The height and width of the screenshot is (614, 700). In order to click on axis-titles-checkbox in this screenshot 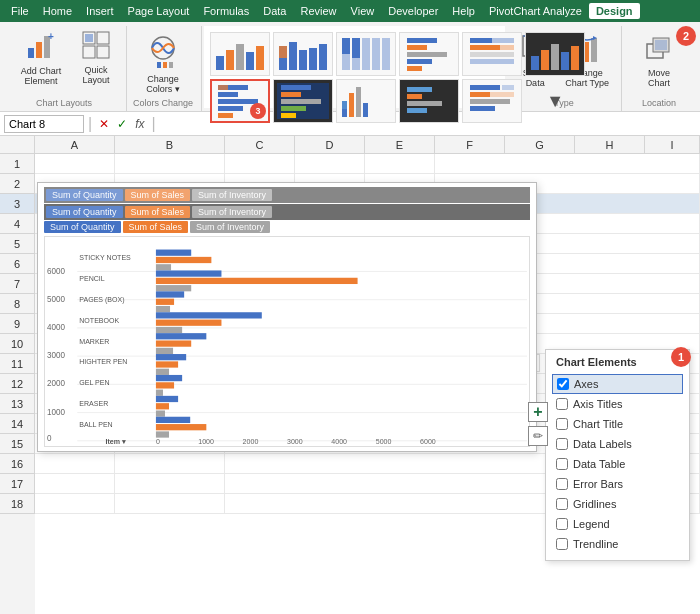, I will do `click(562, 404)`.